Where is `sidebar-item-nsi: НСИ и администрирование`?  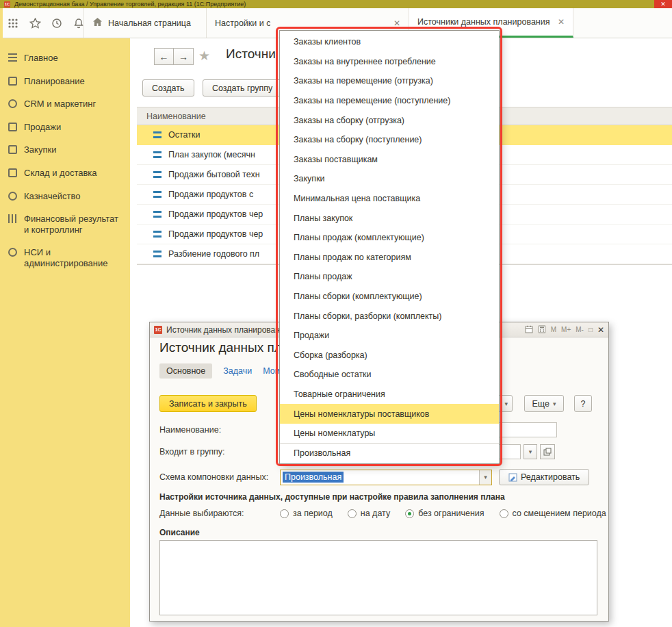
sidebar-item-nsi: НСИ и администрирование is located at coordinates (65, 257).